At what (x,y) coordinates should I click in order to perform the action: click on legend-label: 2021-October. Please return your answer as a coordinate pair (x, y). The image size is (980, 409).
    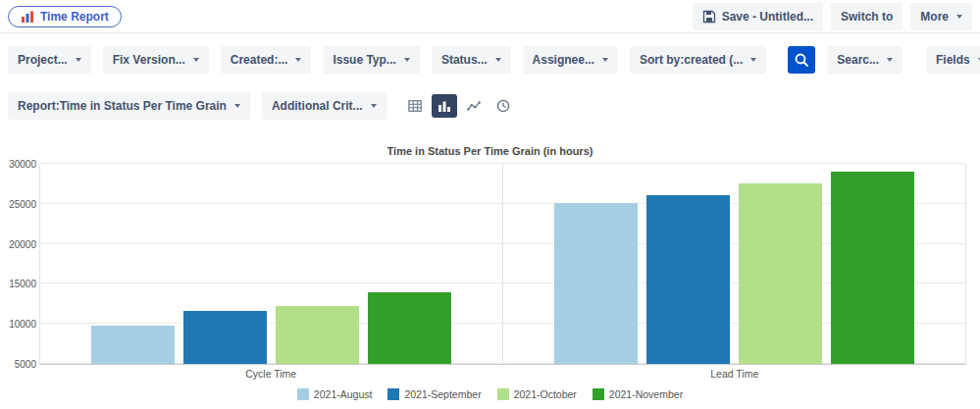
    Looking at the image, I should click on (545, 394).